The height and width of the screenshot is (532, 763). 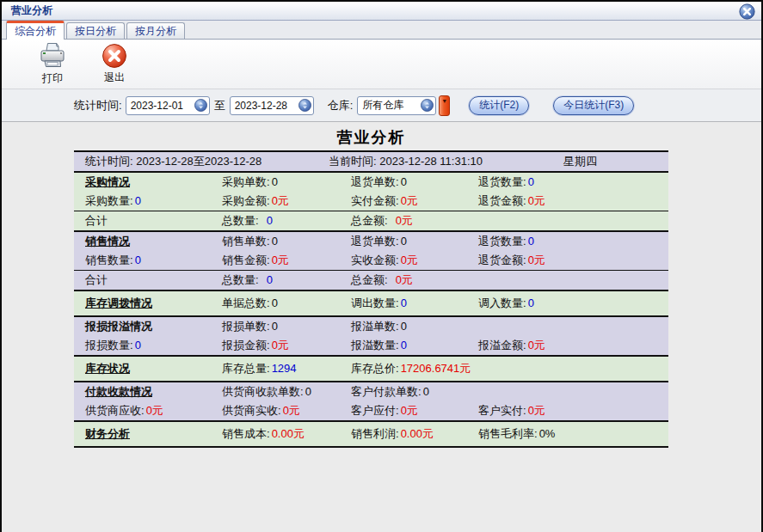 I want to click on cell-label: 报溢金额:, so click(x=502, y=345).